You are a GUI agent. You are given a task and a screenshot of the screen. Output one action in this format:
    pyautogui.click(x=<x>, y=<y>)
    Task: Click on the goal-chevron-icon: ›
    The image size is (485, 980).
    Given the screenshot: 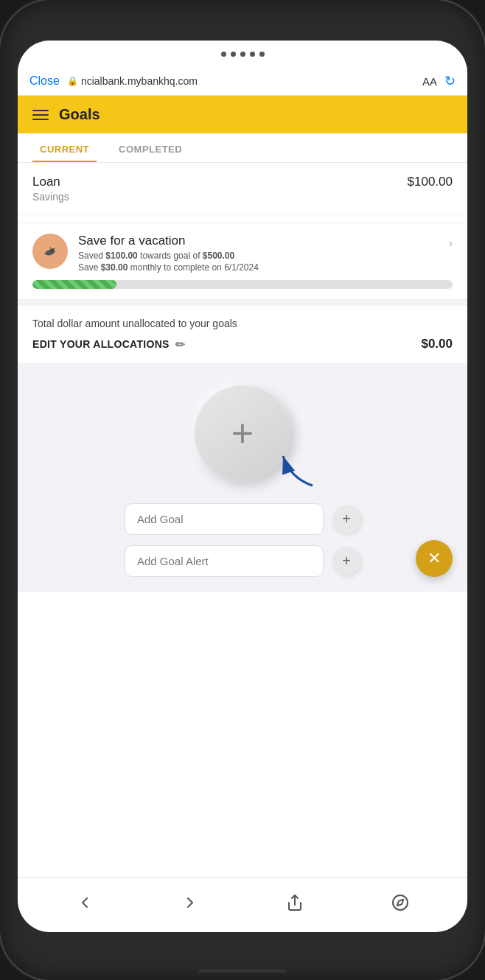 What is the action you would take?
    pyautogui.click(x=451, y=243)
    